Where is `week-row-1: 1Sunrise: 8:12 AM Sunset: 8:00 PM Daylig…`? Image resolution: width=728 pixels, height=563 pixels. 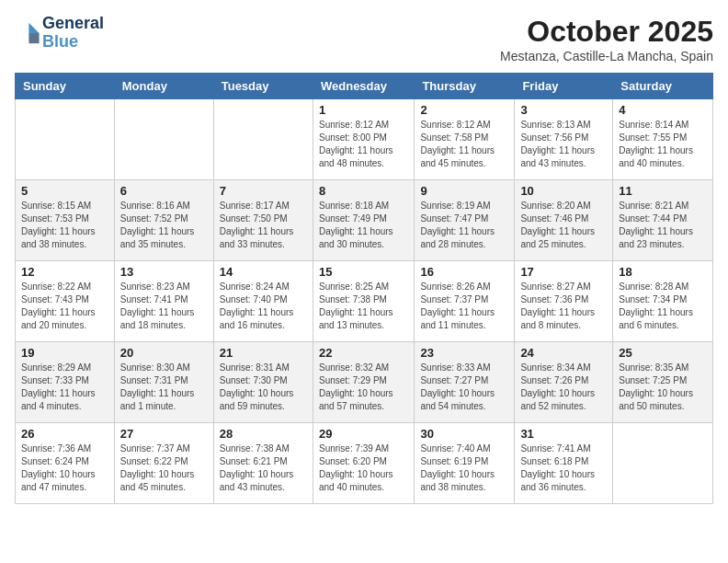
week-row-1: 1Sunrise: 8:12 AM Sunset: 8:00 PM Daylig… is located at coordinates (364, 140).